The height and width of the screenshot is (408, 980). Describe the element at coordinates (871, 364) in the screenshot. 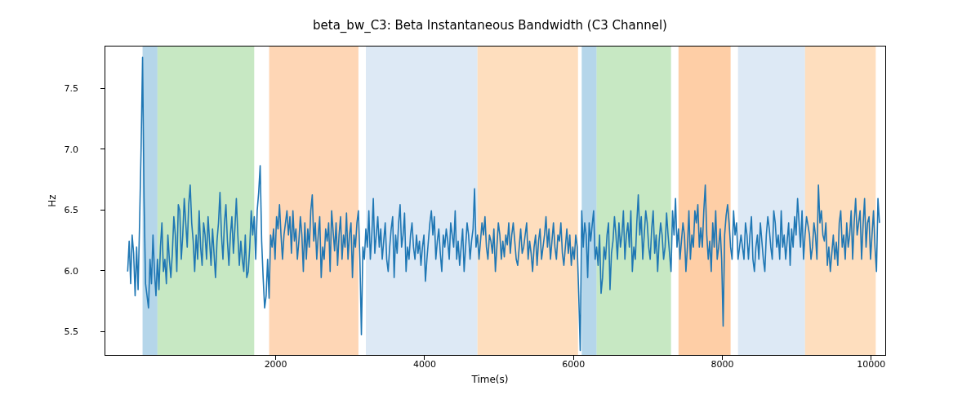

I see `x-tick-label: 10000` at that location.